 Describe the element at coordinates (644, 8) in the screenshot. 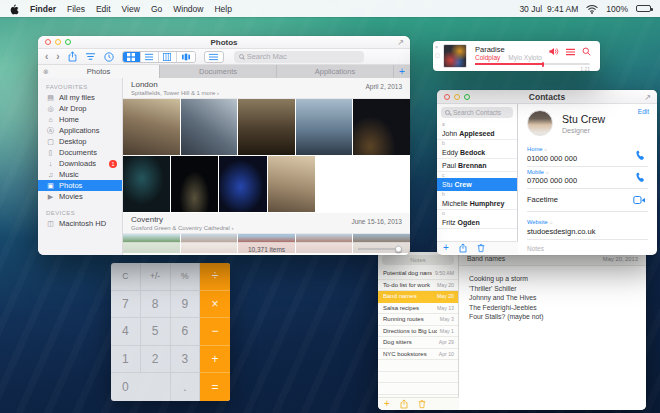

I see `battery-icon` at that location.